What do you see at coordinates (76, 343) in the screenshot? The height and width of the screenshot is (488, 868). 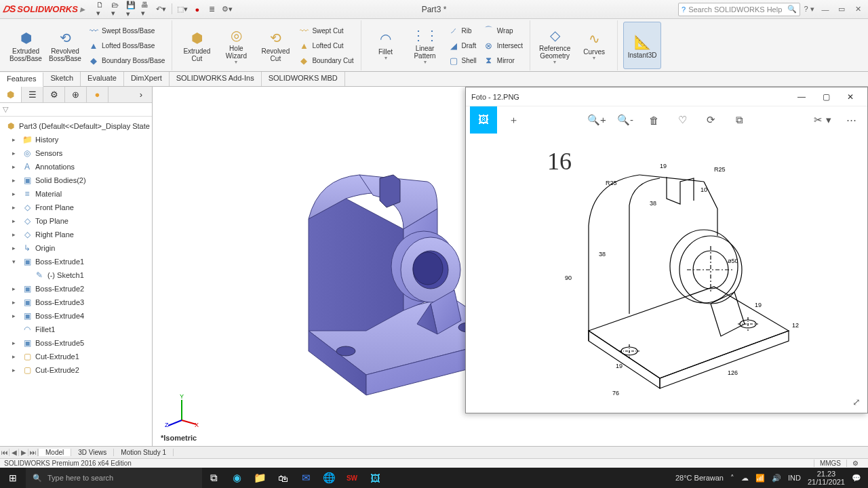 I see `tree-item: ▸▣Boss-Extrude5` at bounding box center [76, 343].